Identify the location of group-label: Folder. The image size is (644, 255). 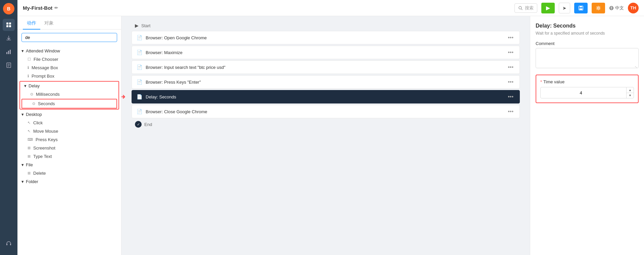
(32, 181).